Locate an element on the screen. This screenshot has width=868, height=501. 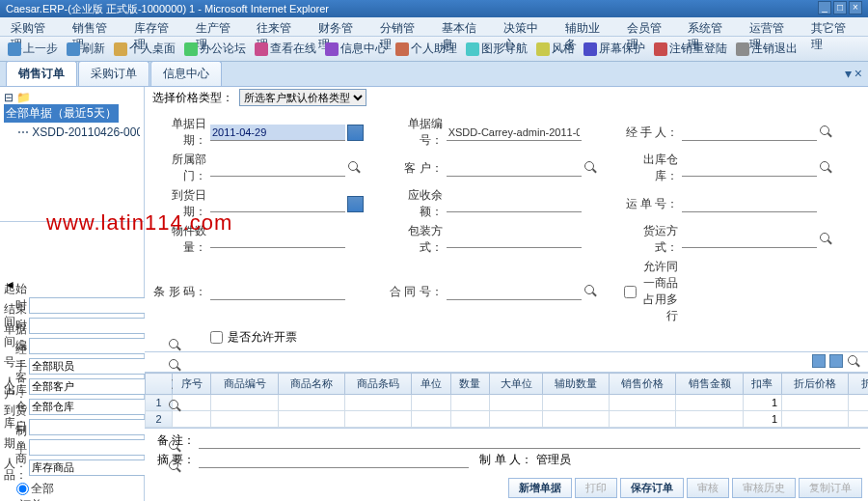
minimize-button: _ is located at coordinates (825, 8).